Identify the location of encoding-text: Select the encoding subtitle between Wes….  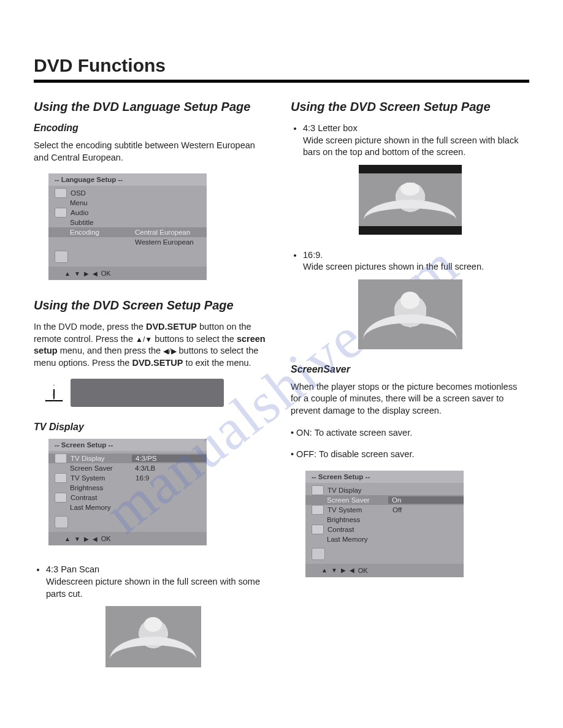
(153, 152).